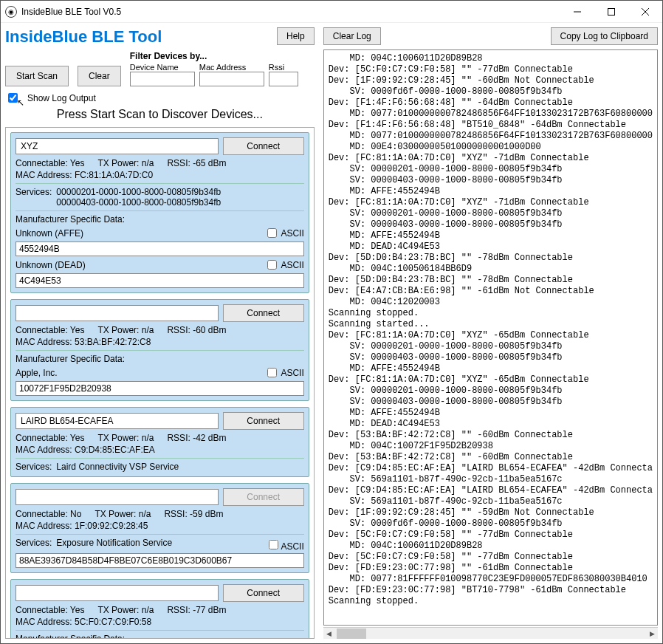 This screenshot has height=644, width=663. I want to click on log-line: Dev: [1F:09:92:C9:28:45] "" -60dBm Not C…, so click(490, 81).